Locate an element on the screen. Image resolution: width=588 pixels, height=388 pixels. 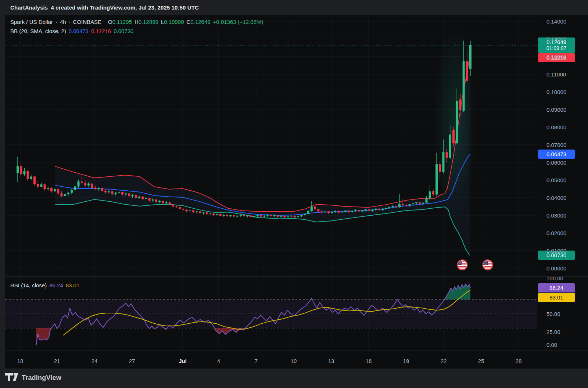
tradingview-logo-text: TradingView is located at coordinates (42, 378).